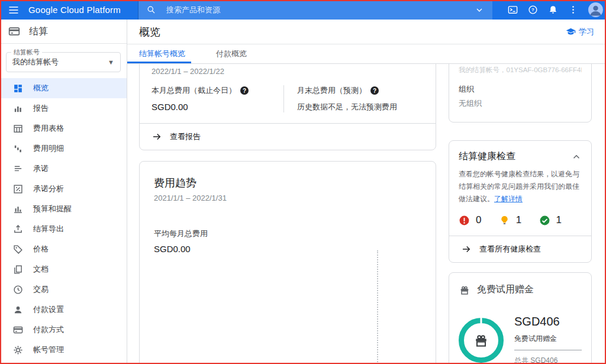 This screenshot has height=364, width=606. Describe the element at coordinates (18, 270) in the screenshot. I see `docs-icon` at that location.